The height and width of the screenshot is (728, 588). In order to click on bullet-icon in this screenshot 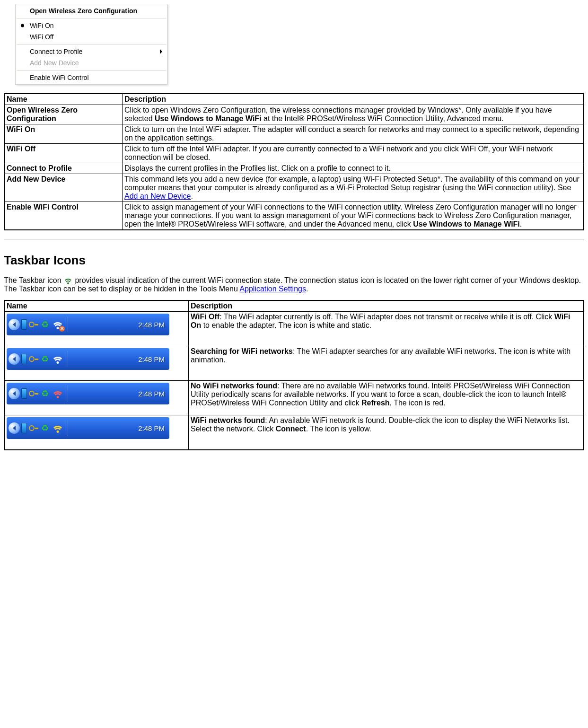, I will do `click(23, 26)`.